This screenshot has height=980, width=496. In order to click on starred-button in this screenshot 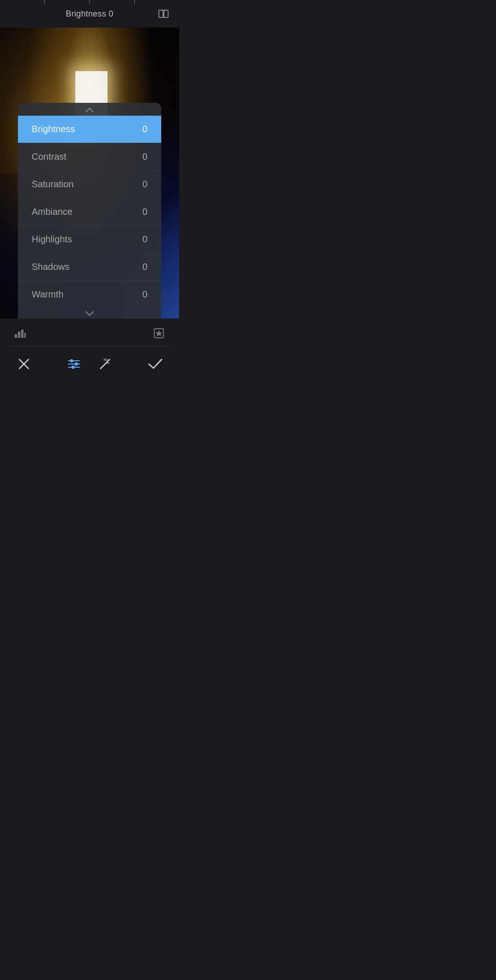, I will do `click(159, 333)`.